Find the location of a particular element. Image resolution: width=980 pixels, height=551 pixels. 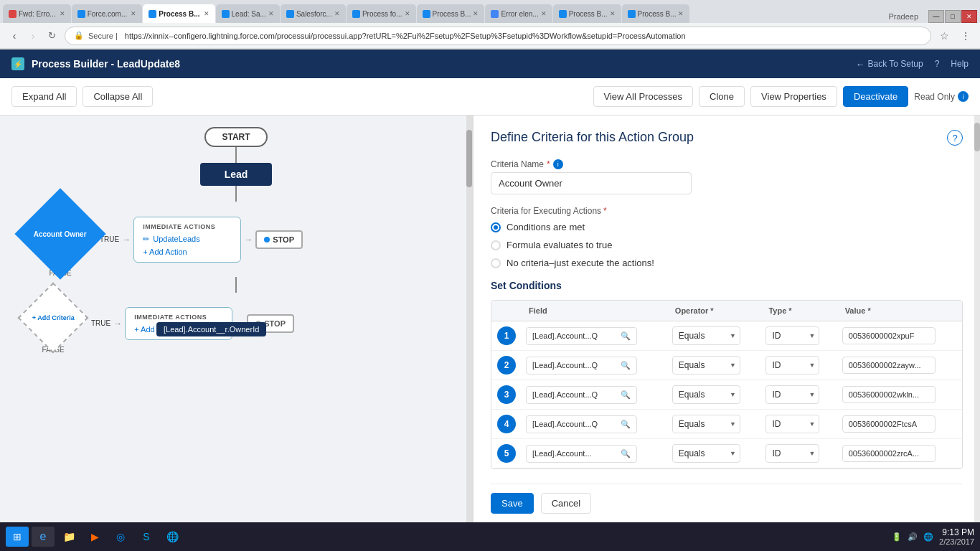

tab-salesforce: Salesforc... ✕ is located at coordinates (313, 14).